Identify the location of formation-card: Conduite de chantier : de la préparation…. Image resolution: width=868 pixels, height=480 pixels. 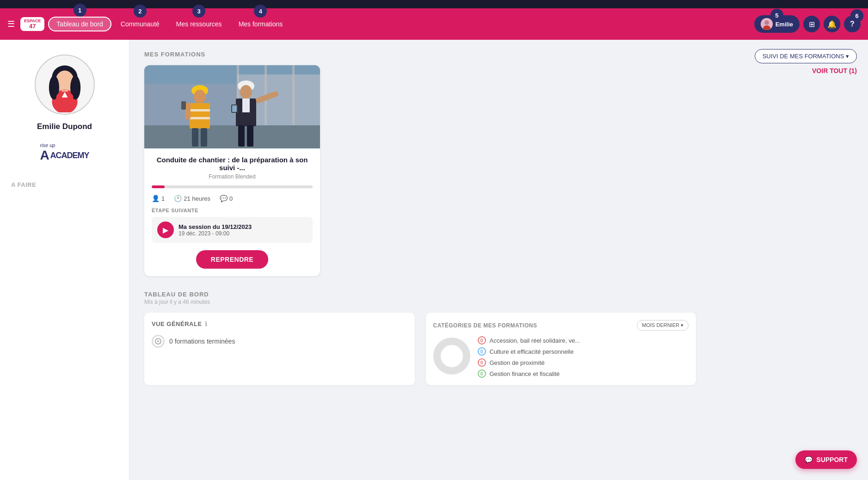
(232, 171).